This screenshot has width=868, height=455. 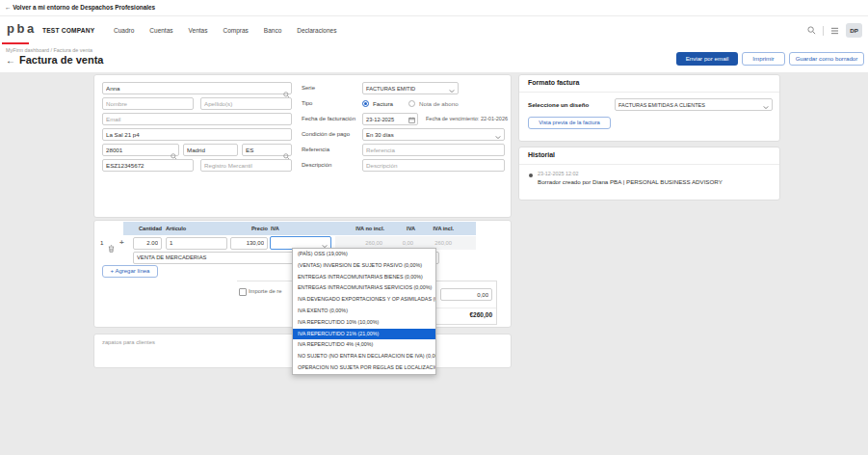 I want to click on col-cantidad: Cantidad, so click(x=146, y=228).